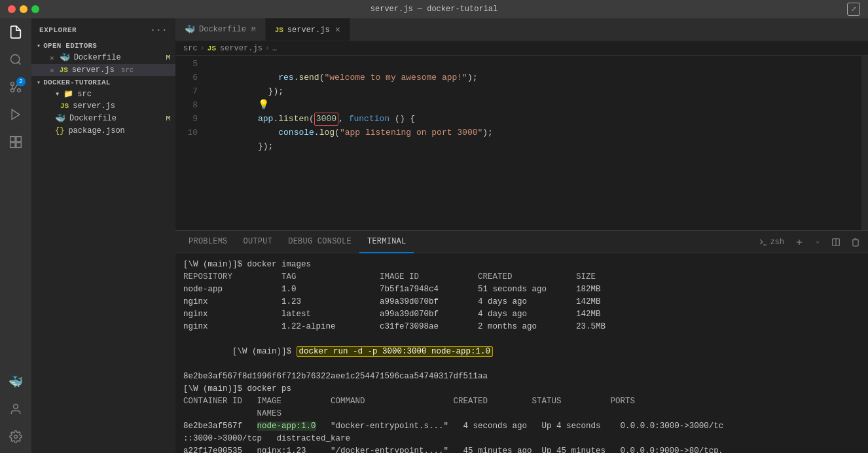 This screenshot has height=453, width=868. I want to click on term-prompt2: [\W (main)]$, so click(264, 352).